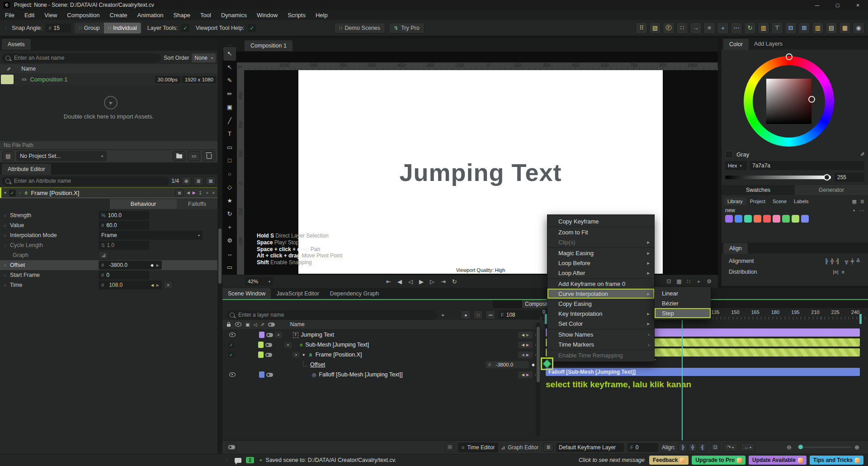 The width and height of the screenshot is (868, 466). What do you see at coordinates (269, 46) in the screenshot?
I see `viewport-composition-tab: Composition 1` at bounding box center [269, 46].